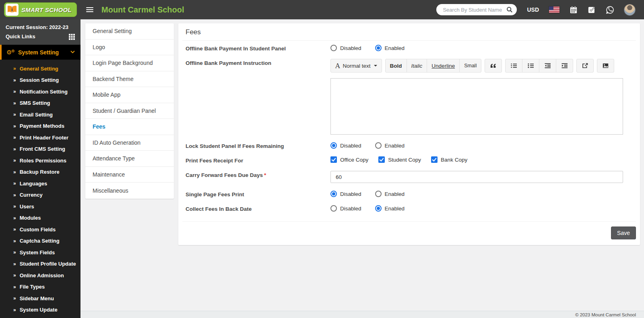  What do you see at coordinates (130, 79) in the screenshot?
I see `settings-tab-backend-theme: Backend Theme` at bounding box center [130, 79].